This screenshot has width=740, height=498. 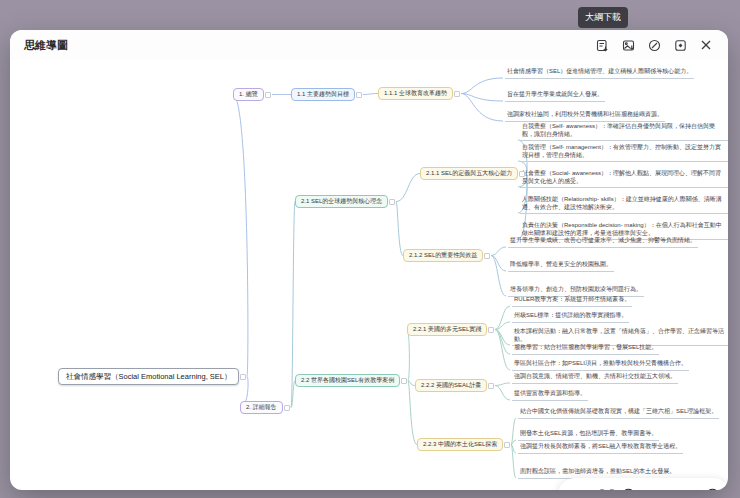 What do you see at coordinates (469, 174) in the screenshot?
I see `mindmap-node-2-1-1: 2.1.1 SEL的定義與五大核心能力` at bounding box center [469, 174].